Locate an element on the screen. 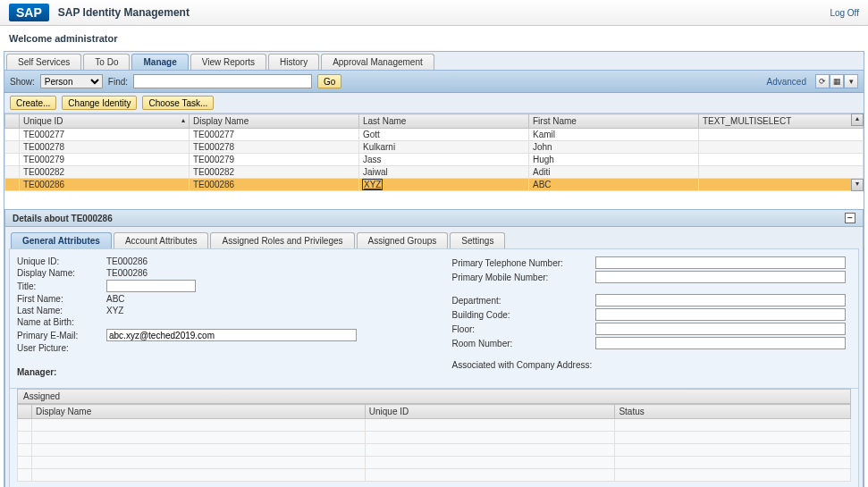 This screenshot has height=487, width=868. col-text-multiselect: TEXT_MULTISELECT is located at coordinates (781, 122).